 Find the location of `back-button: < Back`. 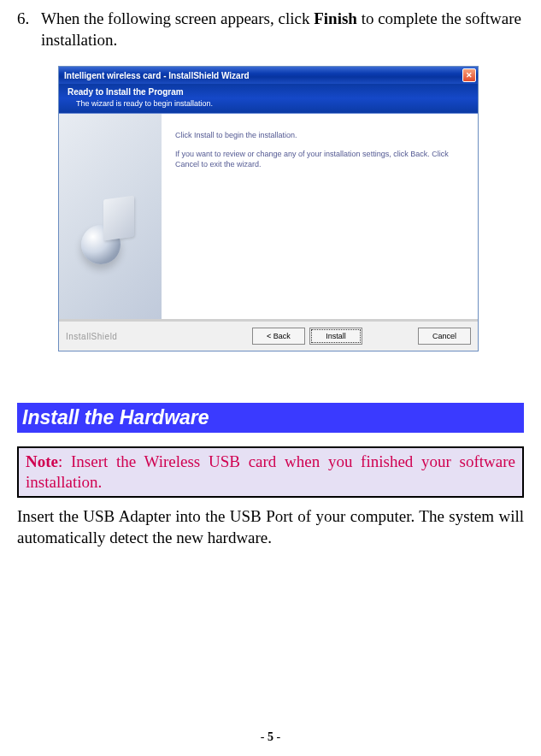

back-button: < Back is located at coordinates (279, 336).